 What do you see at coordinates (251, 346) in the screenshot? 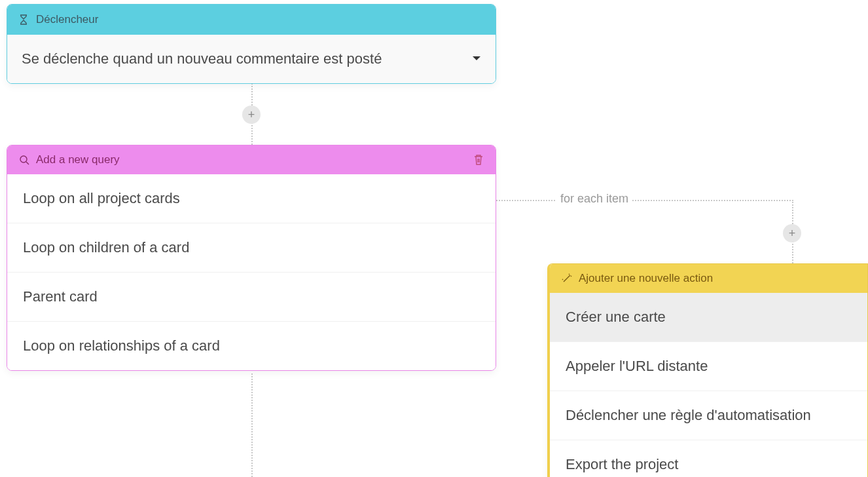
I see `query-option: Loop on relationships of a card` at bounding box center [251, 346].